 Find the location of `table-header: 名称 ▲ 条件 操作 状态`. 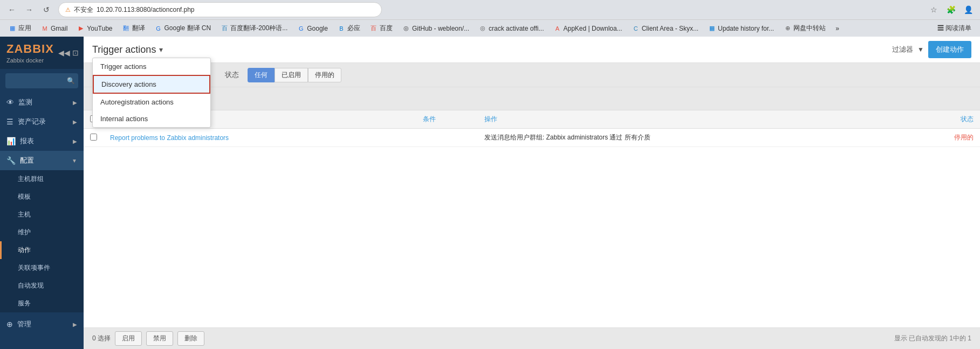

table-header: 名称 ▲ 条件 操作 状态 is located at coordinates (532, 120).